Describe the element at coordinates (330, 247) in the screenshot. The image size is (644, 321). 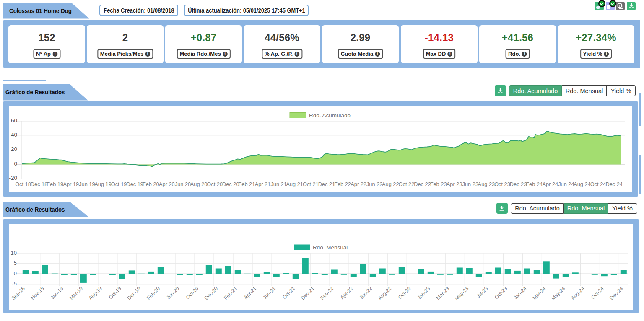
I see `svg-text: Rdo. Mensual` at that location.